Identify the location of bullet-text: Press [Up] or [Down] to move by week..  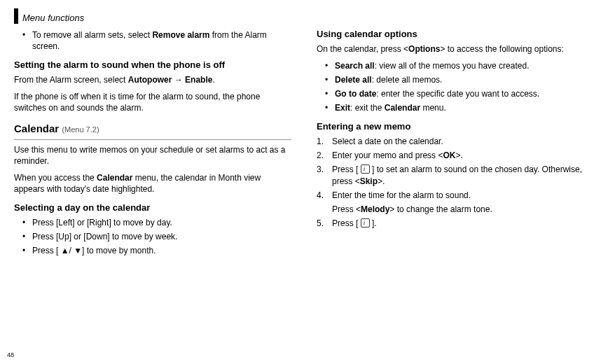
(162, 237).